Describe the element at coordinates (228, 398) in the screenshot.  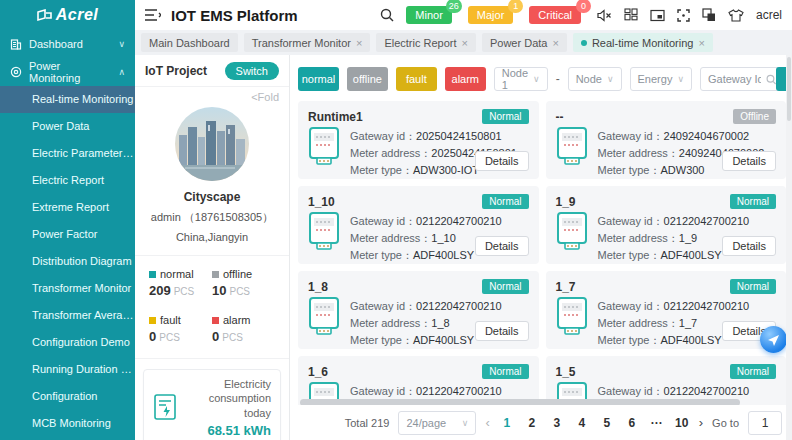
I see `electricity-consumption-label: Electricity consumption today` at that location.